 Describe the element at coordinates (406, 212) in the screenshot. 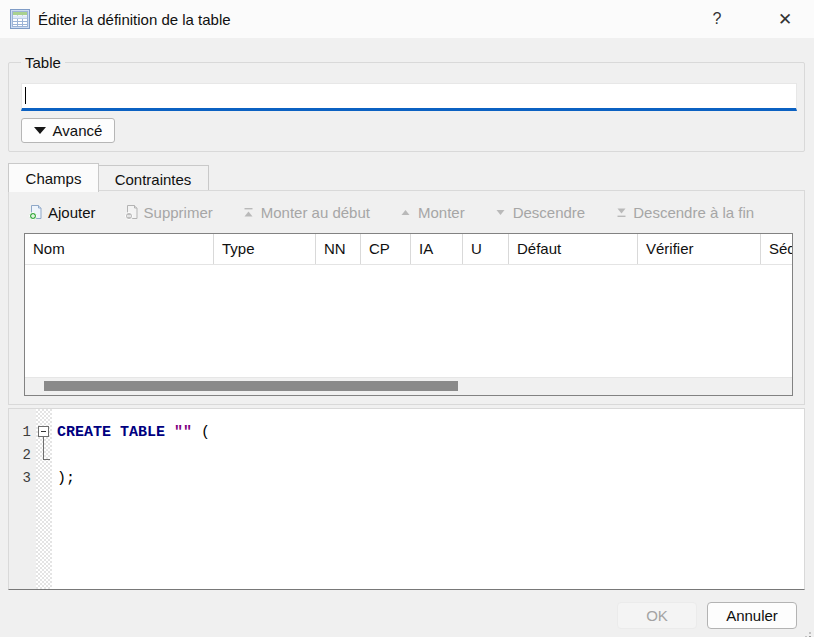

I see `fields-toolbar: AjouterSupprimerMonter au débutMonterDes…` at that location.